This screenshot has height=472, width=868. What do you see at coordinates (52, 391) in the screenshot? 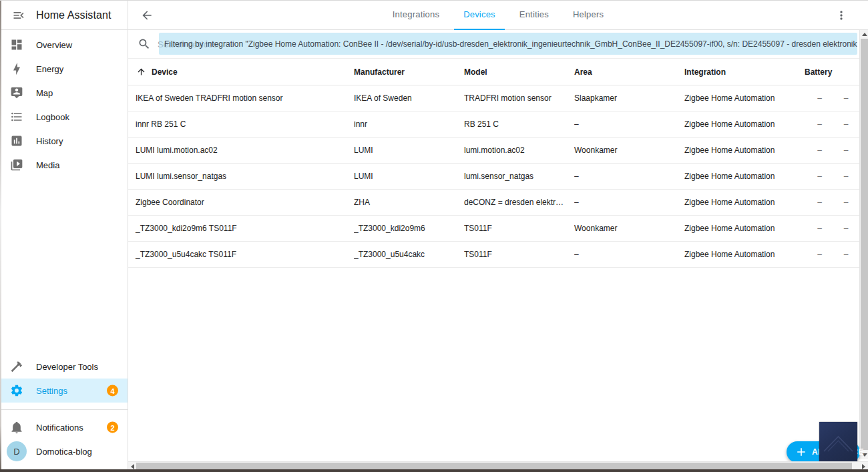
I see `sidebar-item-label: Settings` at bounding box center [52, 391].